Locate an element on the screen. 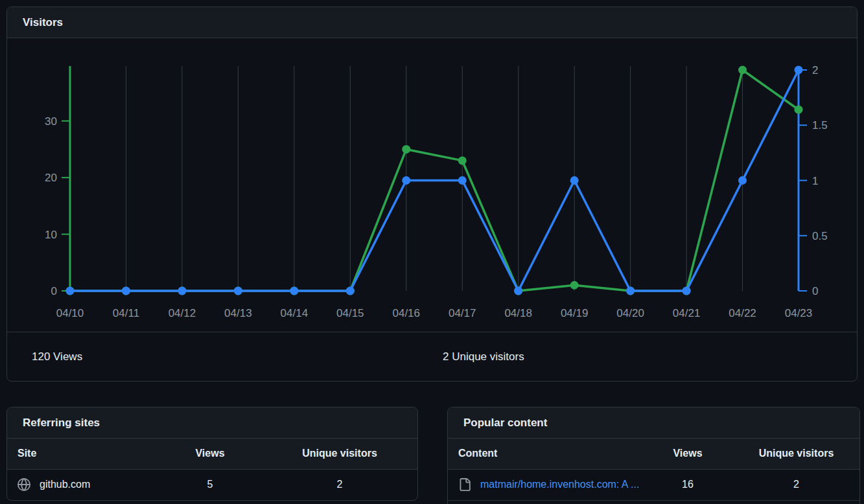 This screenshot has height=504, width=864. referring-site-name: github.com is located at coordinates (65, 485).